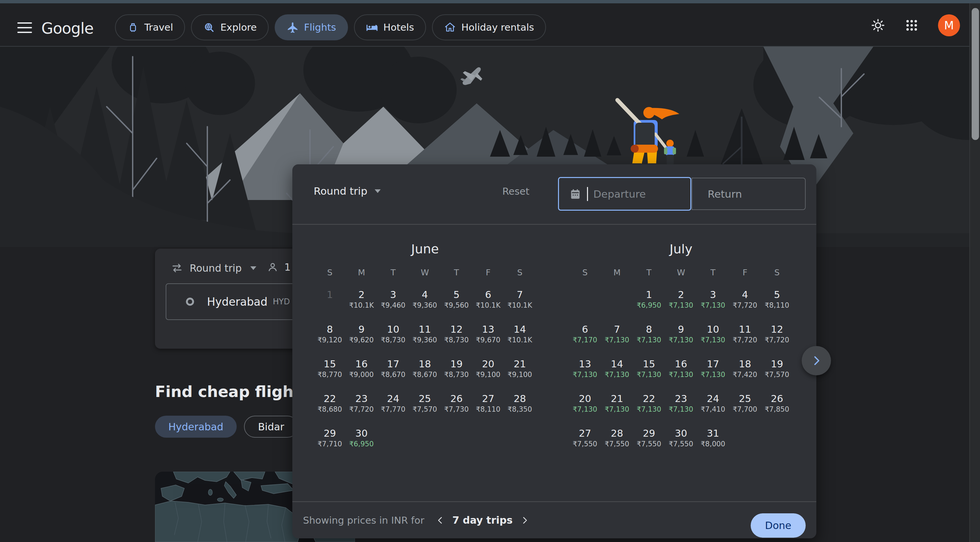 The height and width of the screenshot is (542, 980). I want to click on calendar-day-cell: 2₹7,130, so click(681, 297).